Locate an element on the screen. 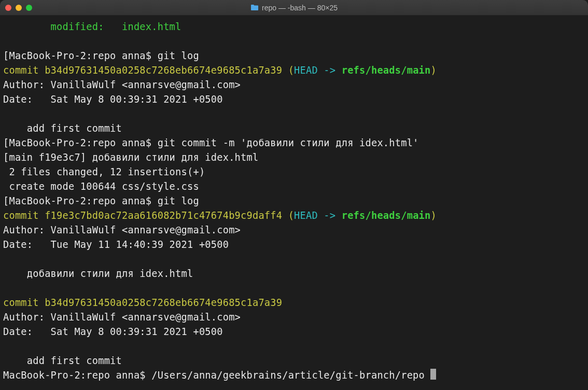  command: git commit -m 'добавили стили для idex.h… is located at coordinates (288, 143).